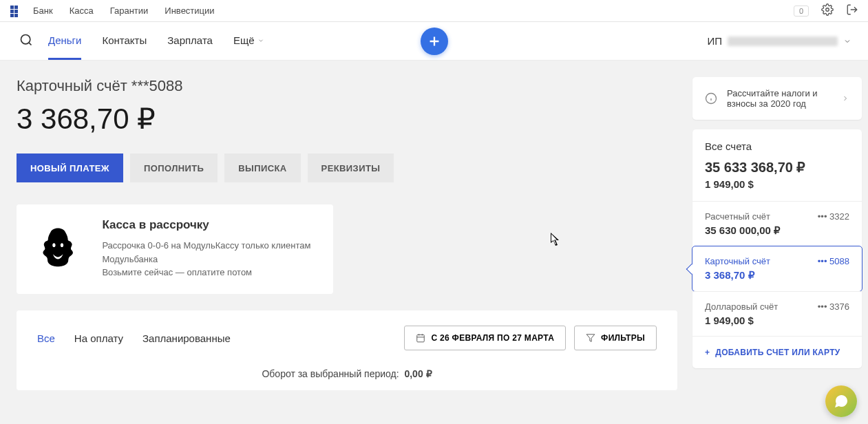 This screenshot has height=424, width=868. I want to click on user-prefix: ИП, so click(714, 41).